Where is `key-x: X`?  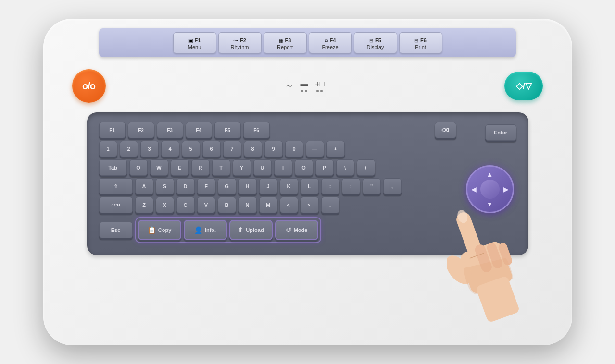 key-x: X is located at coordinates (165, 205).